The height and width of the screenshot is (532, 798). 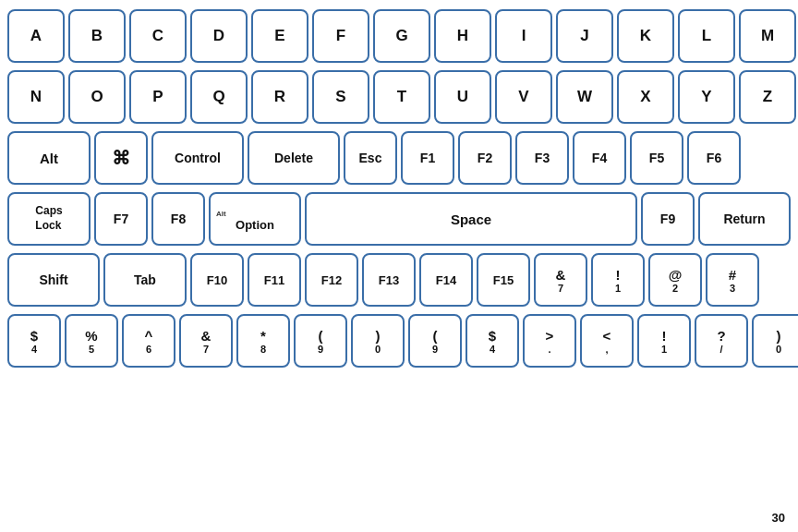 What do you see at coordinates (341, 97) in the screenshot?
I see `key-S: S` at bounding box center [341, 97].